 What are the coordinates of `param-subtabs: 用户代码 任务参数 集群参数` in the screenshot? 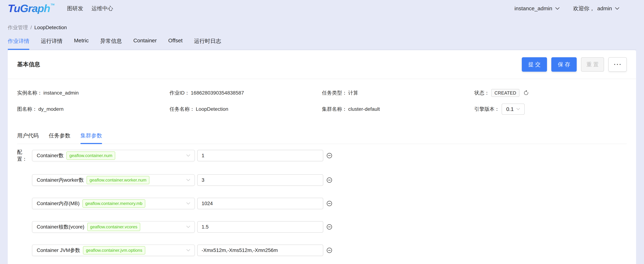 It's located at (322, 138).